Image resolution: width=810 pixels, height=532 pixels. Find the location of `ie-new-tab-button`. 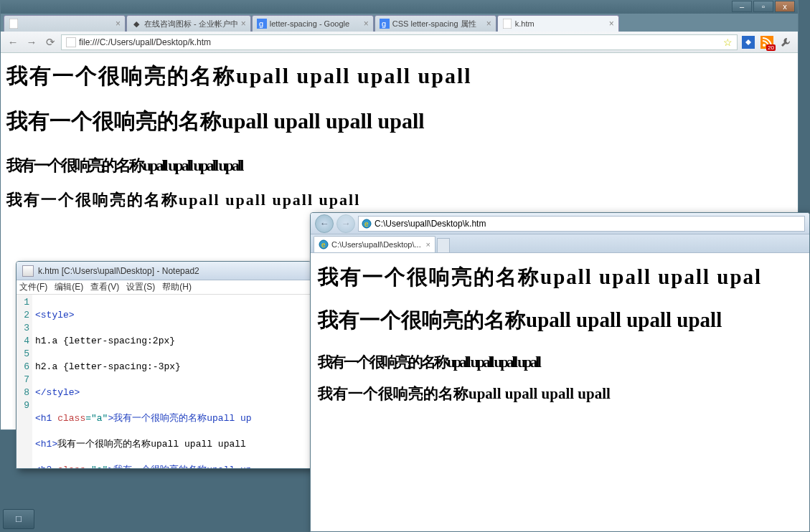

ie-new-tab-button is located at coordinates (443, 245).